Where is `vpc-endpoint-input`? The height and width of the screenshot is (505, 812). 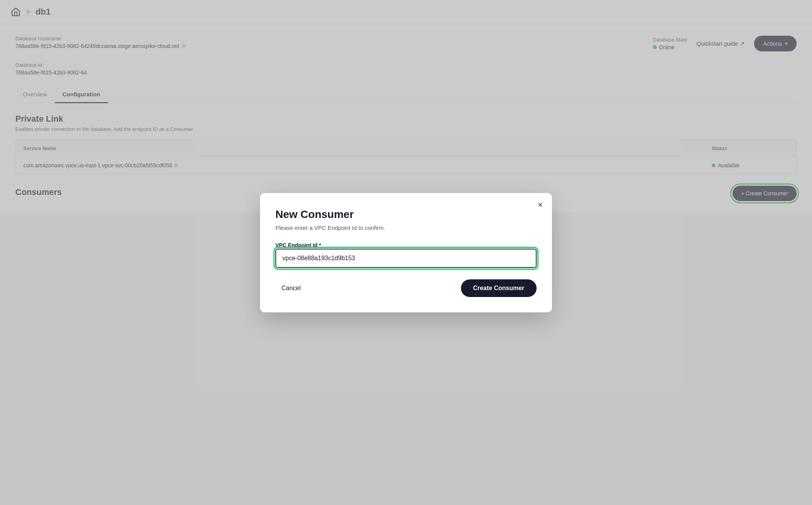
vpc-endpoint-input is located at coordinates (406, 258).